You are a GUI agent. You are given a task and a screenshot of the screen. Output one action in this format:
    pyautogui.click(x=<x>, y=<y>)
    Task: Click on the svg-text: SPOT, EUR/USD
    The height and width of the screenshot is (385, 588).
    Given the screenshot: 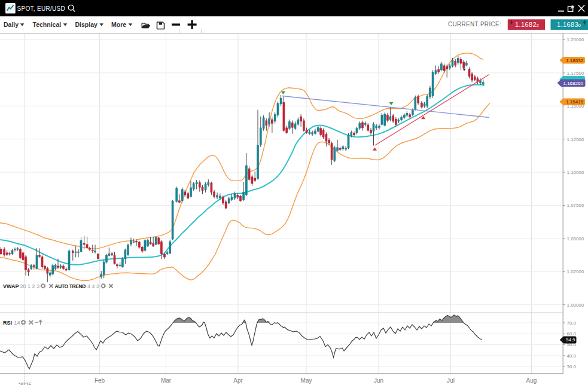 What is the action you would take?
    pyautogui.click(x=42, y=8)
    